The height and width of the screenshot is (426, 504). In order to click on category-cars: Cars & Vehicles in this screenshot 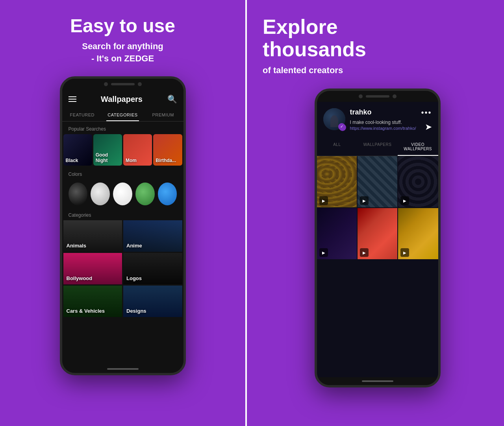, I will do `click(93, 301)`.